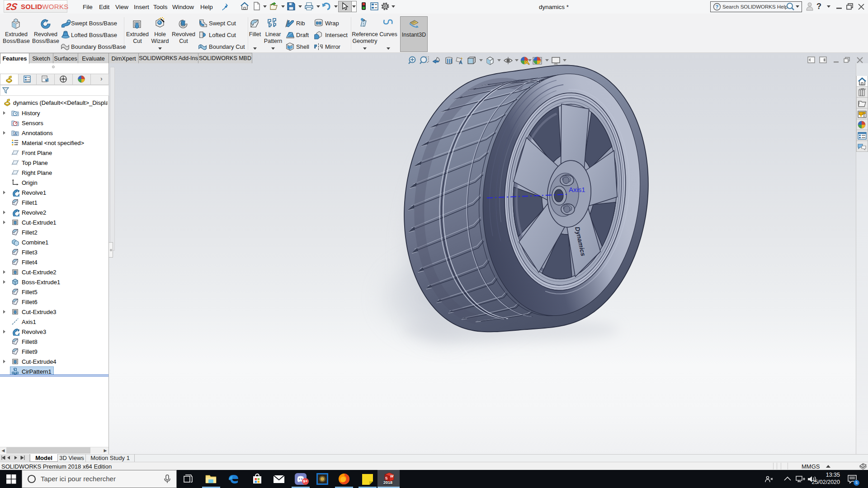 The width and height of the screenshot is (868, 488). What do you see at coordinates (392, 476) in the screenshot?
I see `svg-text: W` at bounding box center [392, 476].